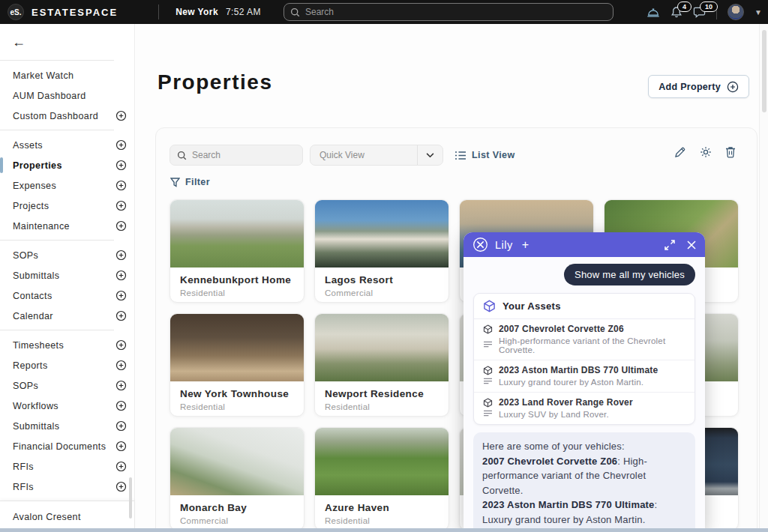 The height and width of the screenshot is (532, 768). What do you see at coordinates (382, 365) in the screenshot?
I see `property-card: Newport Residence Residential` at bounding box center [382, 365].